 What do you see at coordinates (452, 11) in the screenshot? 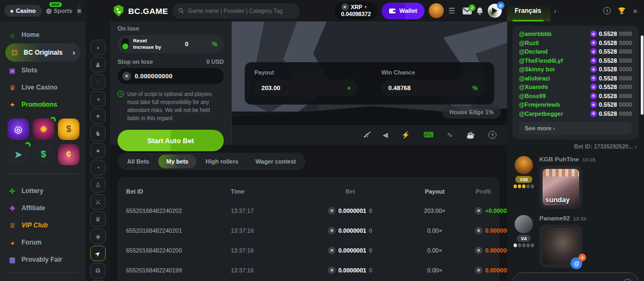
I see `profile-menu-icon: ☰` at bounding box center [452, 11].